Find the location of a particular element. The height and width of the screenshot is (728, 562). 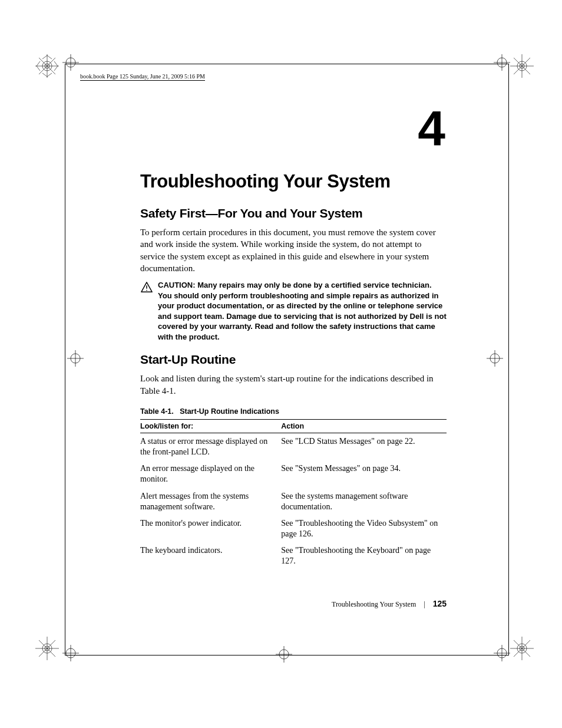

chapter-number: 4 is located at coordinates (292, 129).